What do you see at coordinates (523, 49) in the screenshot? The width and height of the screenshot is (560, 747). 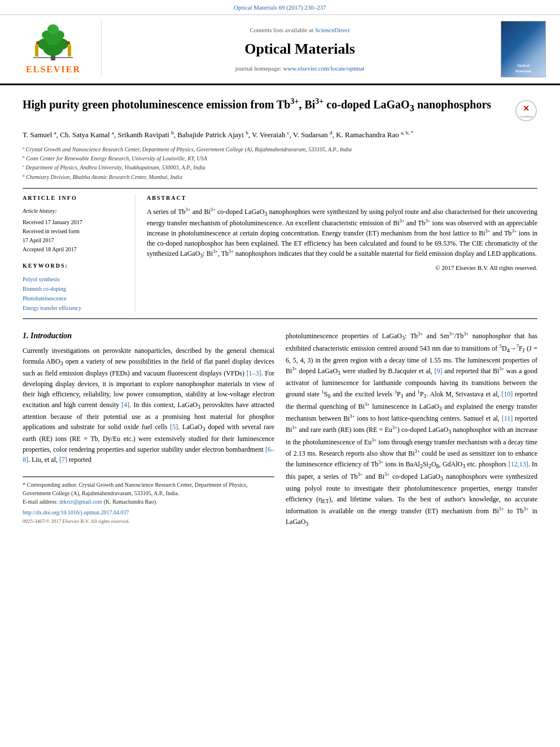 I see `journal-cover-image: OpticalMaterials` at bounding box center [523, 49].